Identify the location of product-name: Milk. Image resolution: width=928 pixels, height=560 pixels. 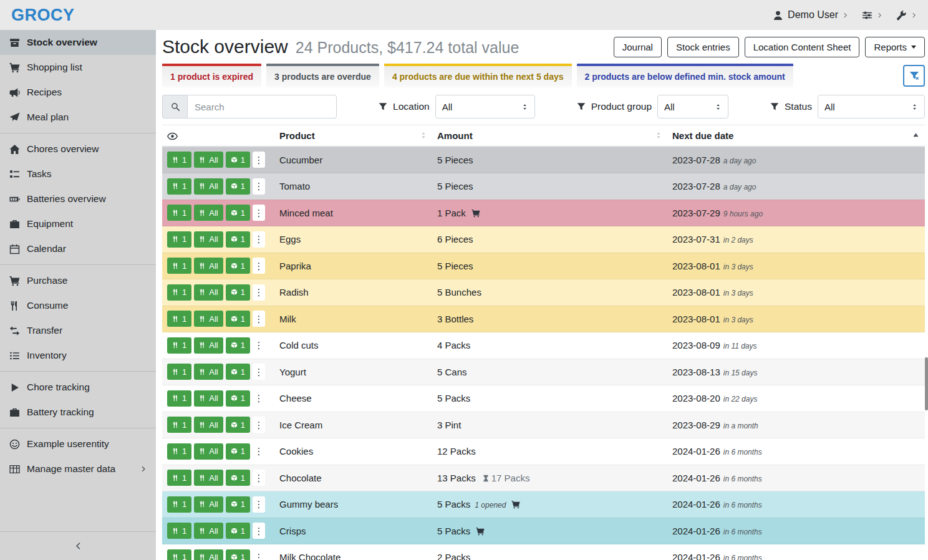
(353, 319).